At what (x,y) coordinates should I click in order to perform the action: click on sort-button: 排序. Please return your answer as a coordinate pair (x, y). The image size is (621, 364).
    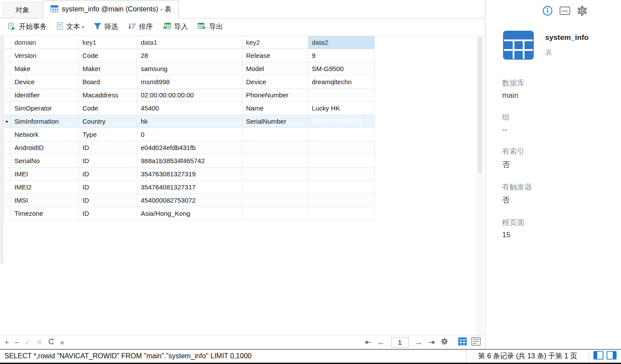
    Looking at the image, I should click on (140, 27).